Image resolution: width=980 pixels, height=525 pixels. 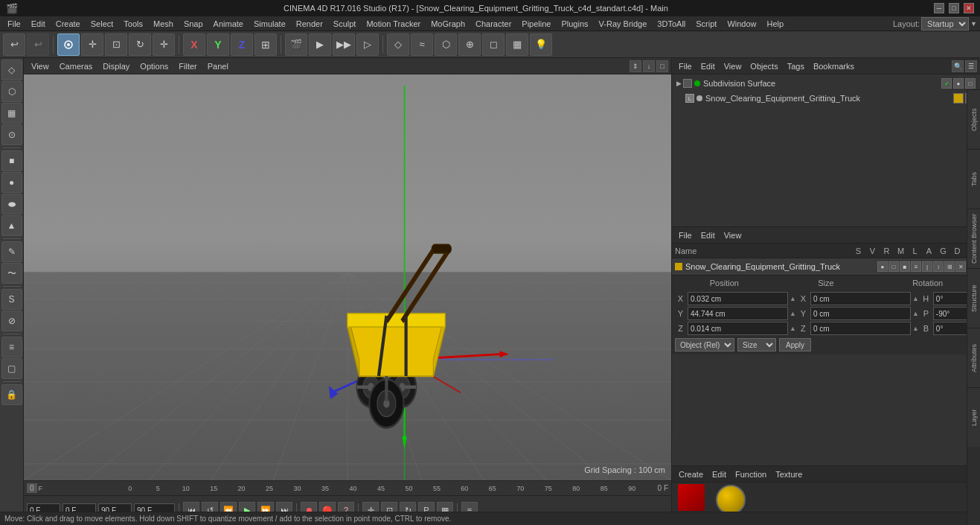 I want to click on render-active-button: ▷, so click(x=368, y=45).